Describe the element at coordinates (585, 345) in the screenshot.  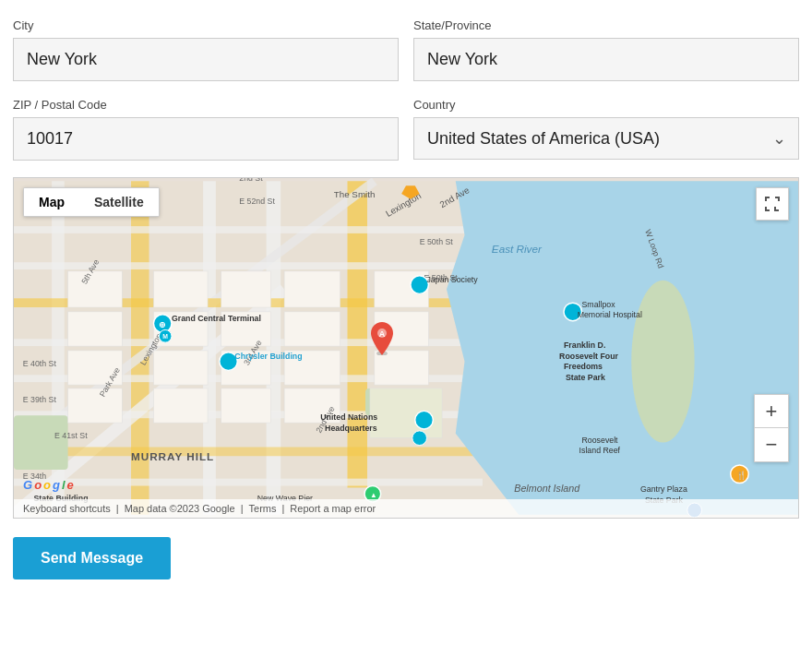
I see `svg-text: Franklin D.` at that location.